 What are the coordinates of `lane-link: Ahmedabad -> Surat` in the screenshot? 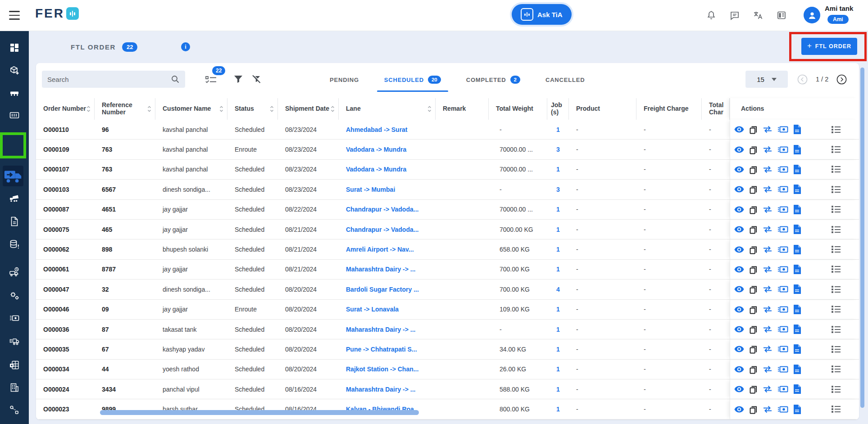 It's located at (387, 130).